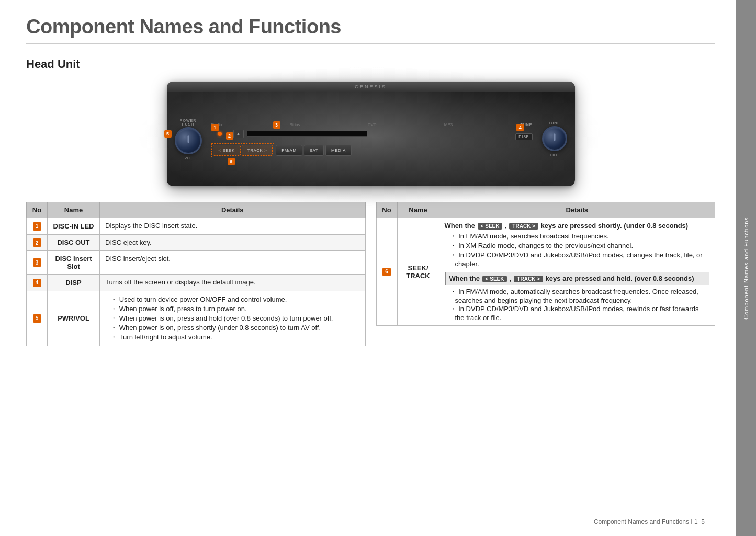 The width and height of the screenshot is (756, 536). What do you see at coordinates (746, 268) in the screenshot?
I see `side-tab: Component Names and Functions` at bounding box center [746, 268].